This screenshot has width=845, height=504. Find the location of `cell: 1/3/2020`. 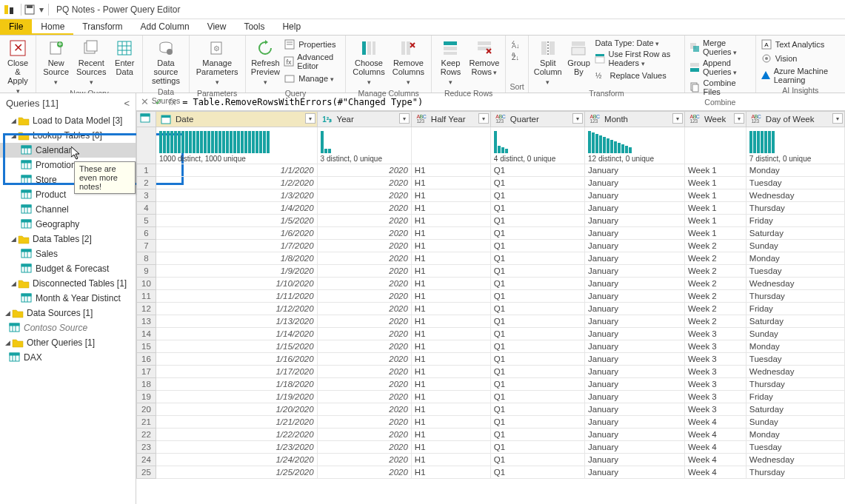

cell: 1/3/2020 is located at coordinates (237, 195).